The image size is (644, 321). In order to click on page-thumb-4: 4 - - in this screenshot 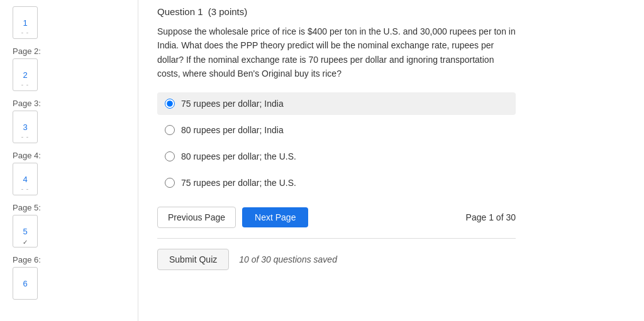, I will do `click(25, 179)`.